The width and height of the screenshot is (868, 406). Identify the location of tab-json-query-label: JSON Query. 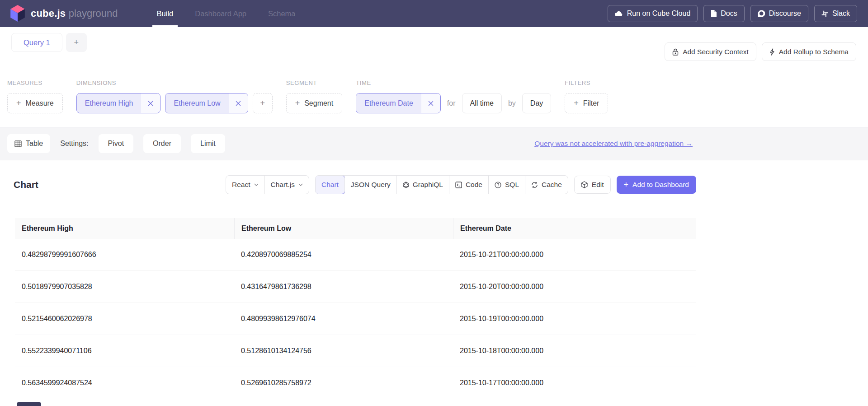
(371, 185).